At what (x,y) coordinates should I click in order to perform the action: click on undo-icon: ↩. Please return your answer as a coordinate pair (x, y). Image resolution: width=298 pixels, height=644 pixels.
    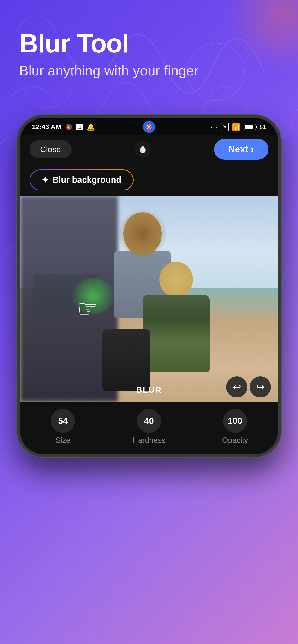
    Looking at the image, I should click on (237, 387).